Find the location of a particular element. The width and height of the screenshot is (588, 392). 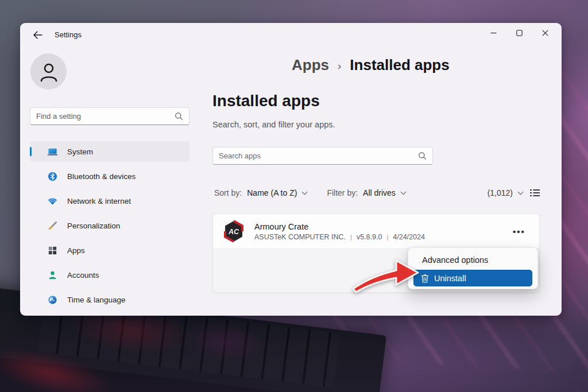

sidebar-item-bluetooth-devices: Bluetooth & devices is located at coordinates (110, 176).